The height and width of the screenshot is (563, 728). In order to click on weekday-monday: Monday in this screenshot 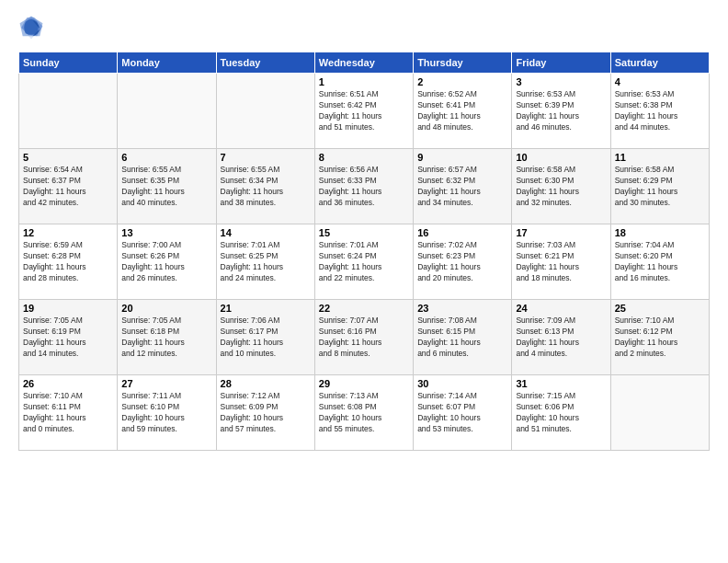, I will do `click(167, 63)`.